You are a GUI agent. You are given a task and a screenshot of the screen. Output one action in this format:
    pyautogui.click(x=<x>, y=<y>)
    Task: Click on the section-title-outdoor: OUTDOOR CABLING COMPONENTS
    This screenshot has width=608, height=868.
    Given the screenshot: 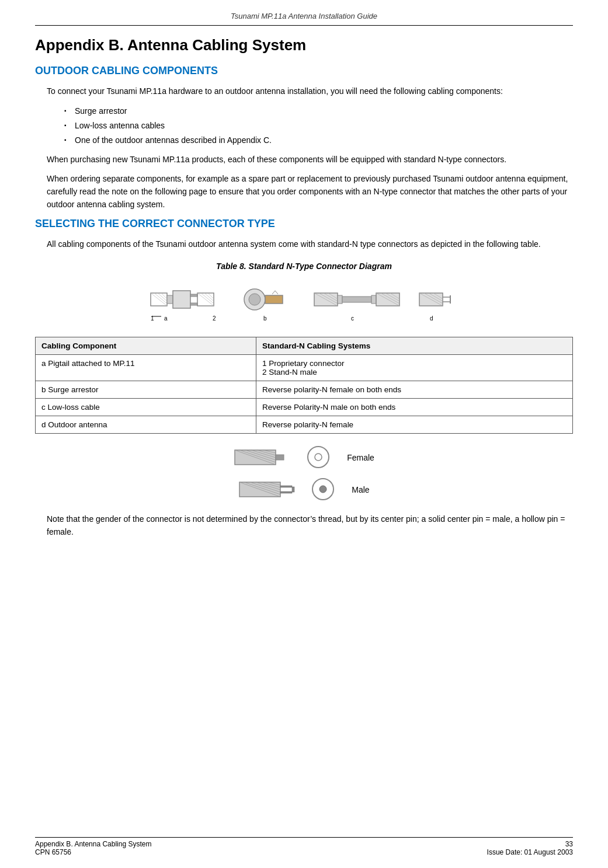 What is the action you would take?
    pyautogui.click(x=304, y=71)
    